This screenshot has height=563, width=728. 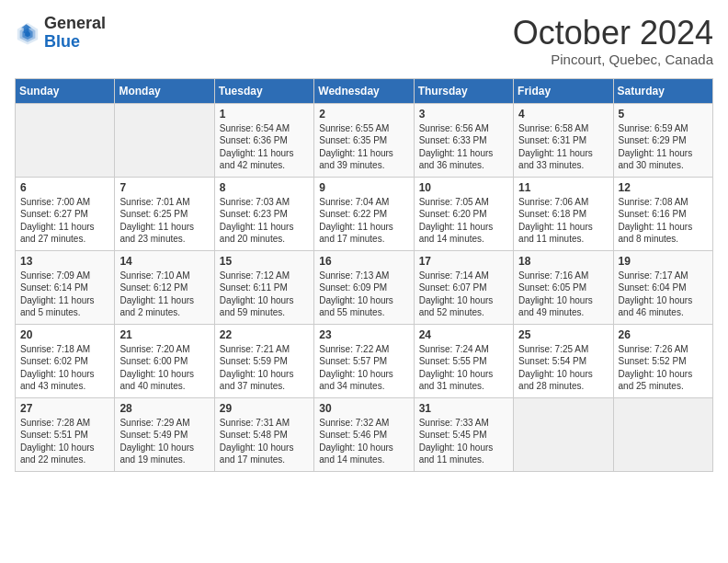 What do you see at coordinates (463, 140) in the screenshot?
I see `calendar-cell: 3Sunrise: 6:56 AMSunset: 6:33 PMDaylight…` at bounding box center [463, 140].